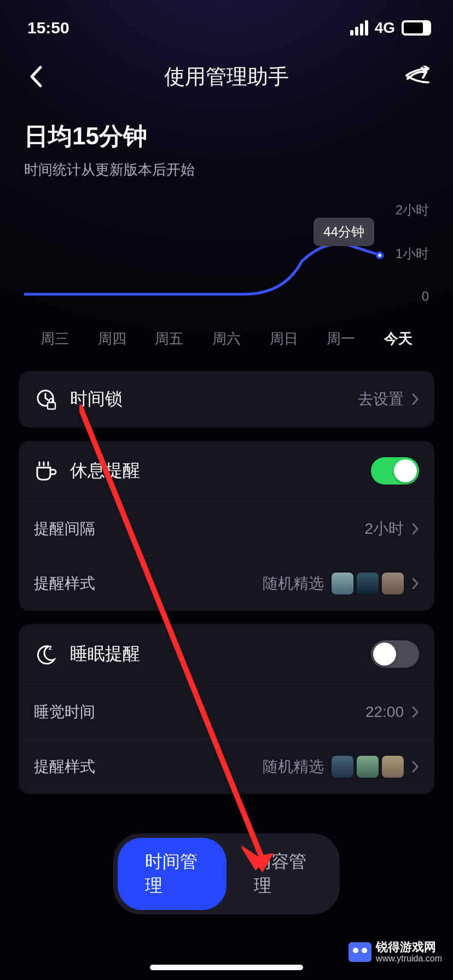  I want to click on watermark-url: www.ytruida.com, so click(409, 959).